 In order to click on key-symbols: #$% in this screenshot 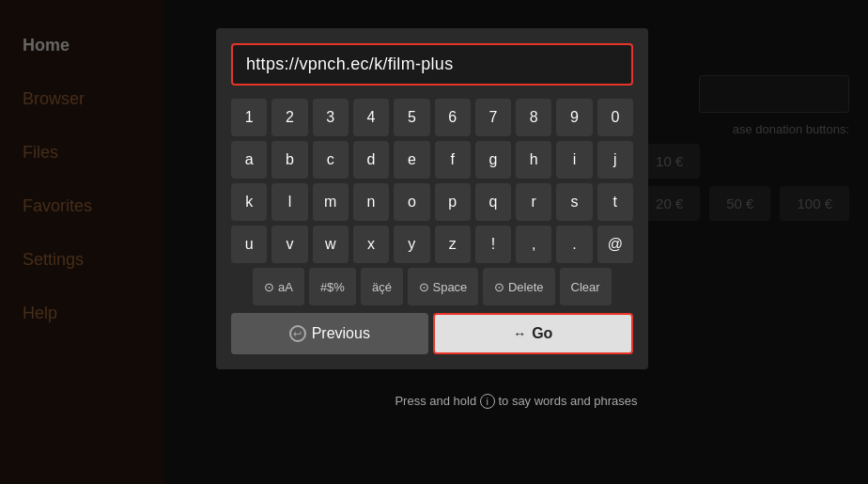, I will do `click(333, 287)`.